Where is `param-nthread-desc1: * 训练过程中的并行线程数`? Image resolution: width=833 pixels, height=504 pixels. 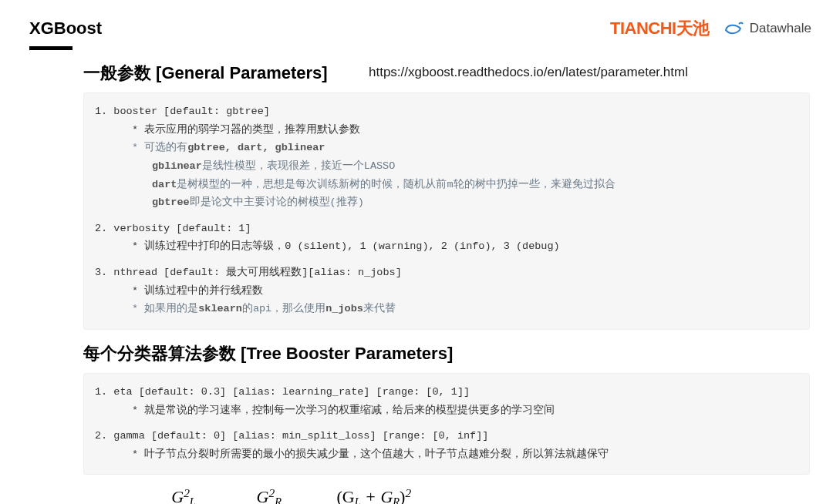 param-nthread-desc1: * 训练过程中的并行线程数 is located at coordinates (447, 291).